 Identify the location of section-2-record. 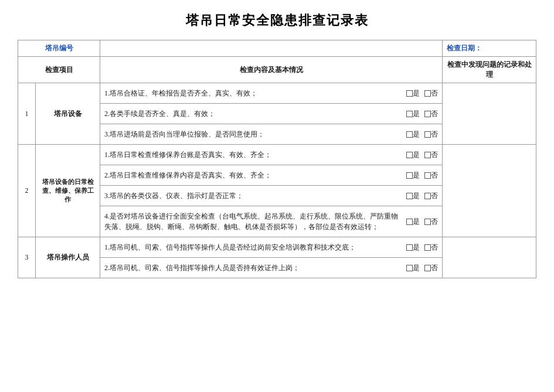
(490, 191).